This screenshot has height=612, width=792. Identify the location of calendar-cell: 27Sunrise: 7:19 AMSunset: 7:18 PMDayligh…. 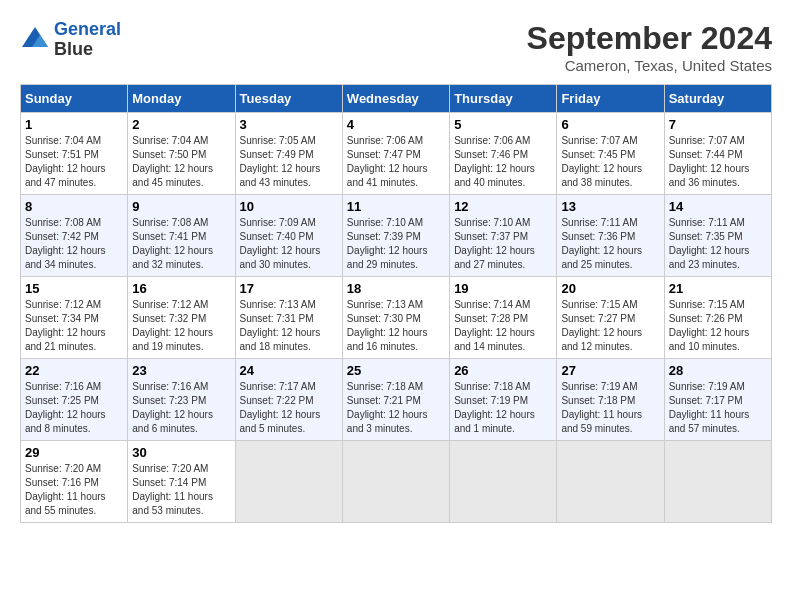
(610, 400).